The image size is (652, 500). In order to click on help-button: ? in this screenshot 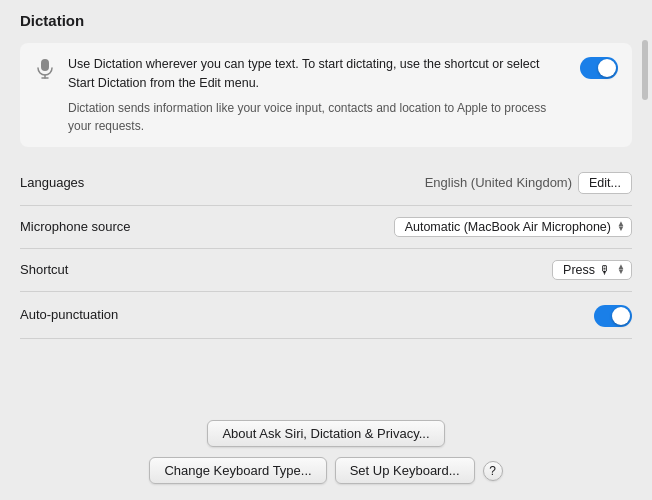, I will do `click(493, 471)`.